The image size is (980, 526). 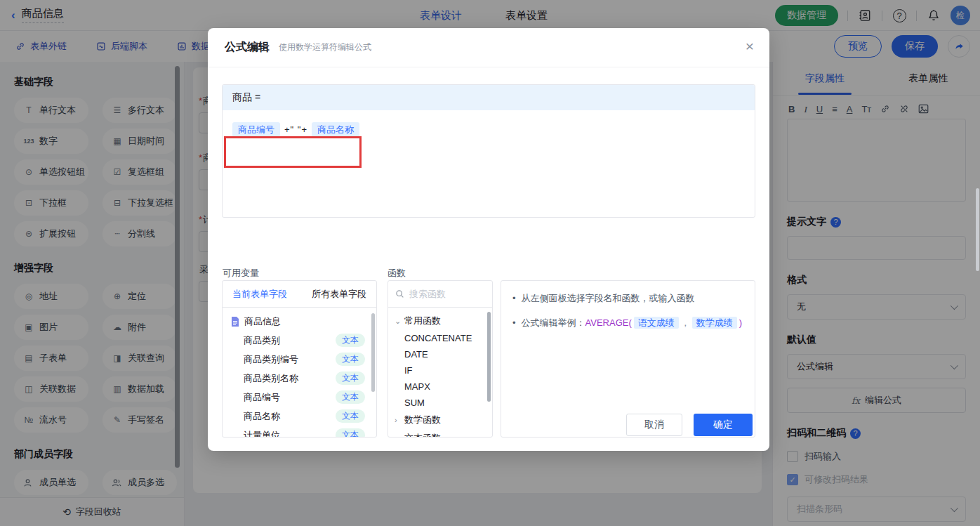 What do you see at coordinates (339, 294) in the screenshot?
I see `tab-all-form-fields: 所有表单字段` at bounding box center [339, 294].